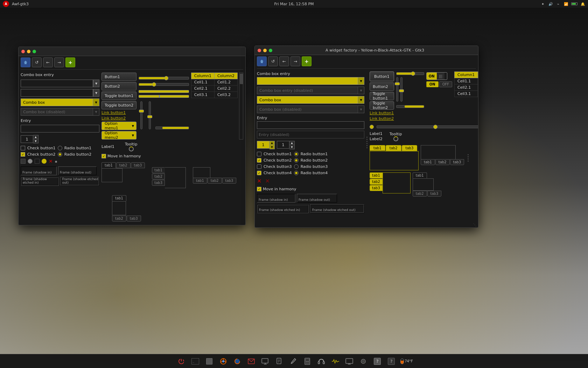 The height and width of the screenshot is (368, 588). I want to click on w2-harmony-check: ✓, so click(259, 189).